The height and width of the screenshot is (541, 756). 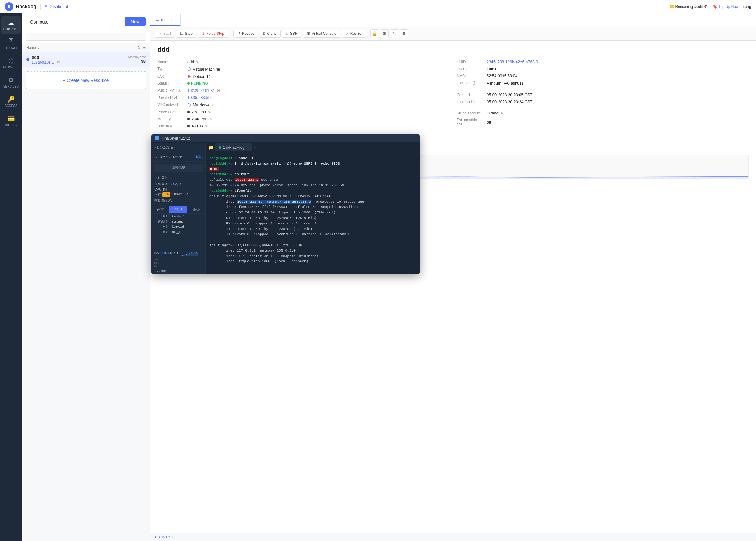 What do you see at coordinates (247, 147) in the screenshot?
I see `terminal-tab-close: ×` at bounding box center [247, 147].